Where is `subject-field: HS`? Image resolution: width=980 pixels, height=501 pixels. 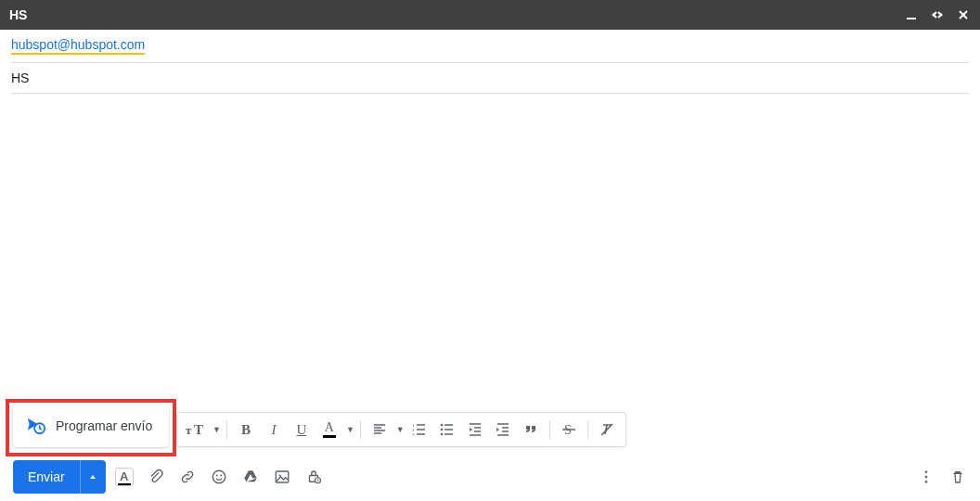
subject-field: HS is located at coordinates (490, 78).